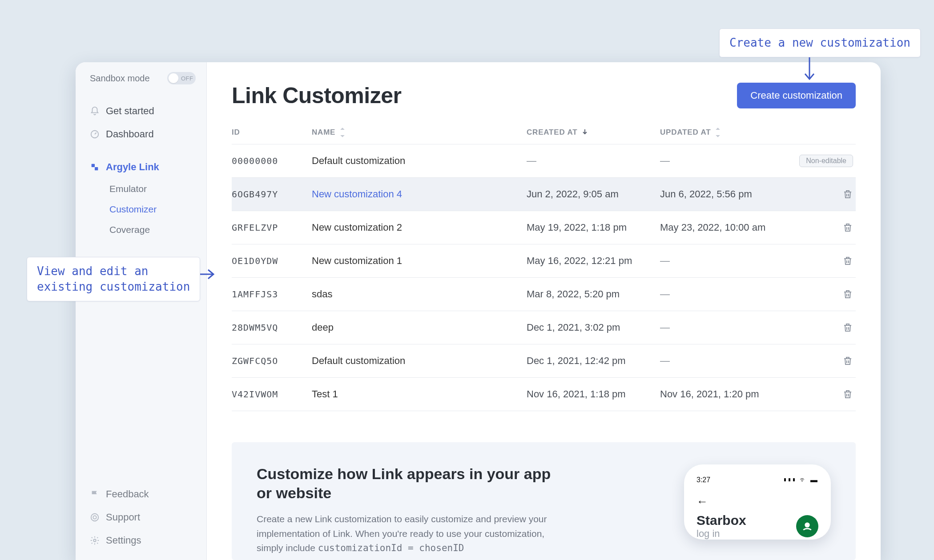 This screenshot has height=560, width=934. I want to click on cell-name: Default customization, so click(419, 361).